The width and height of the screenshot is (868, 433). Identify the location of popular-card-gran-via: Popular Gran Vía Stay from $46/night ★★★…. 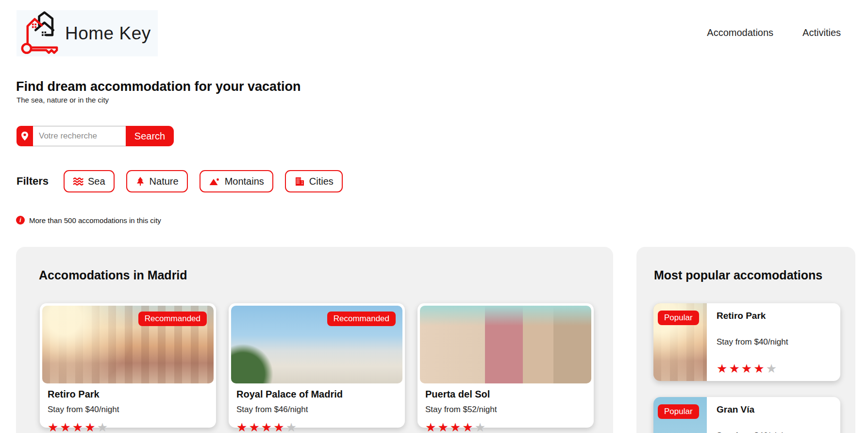
(747, 415).